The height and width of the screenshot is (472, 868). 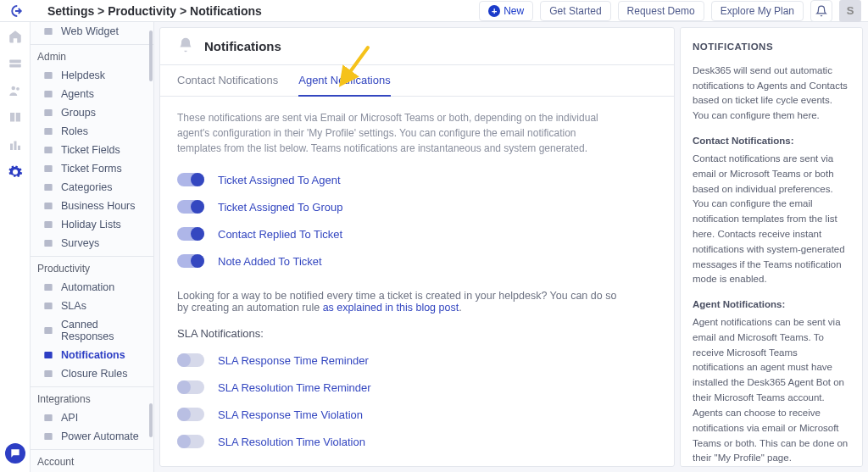 I want to click on sidebar-item-label: Business Hours, so click(x=98, y=206).